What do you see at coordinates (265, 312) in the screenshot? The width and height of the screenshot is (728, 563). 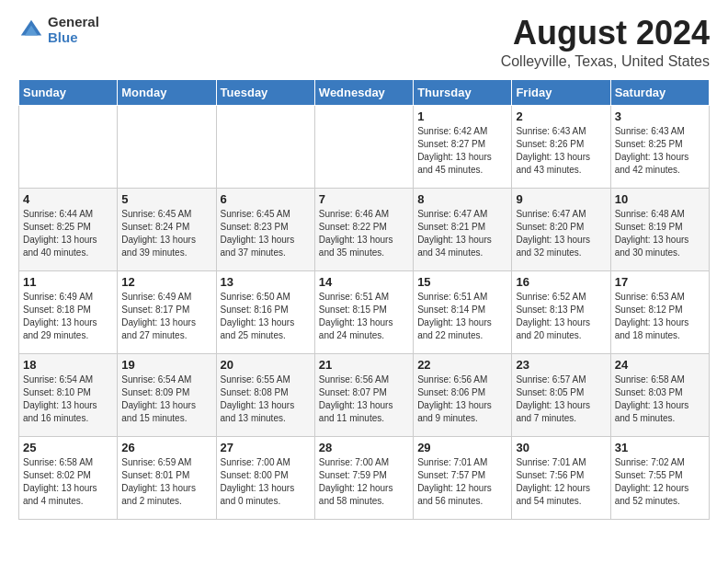 I see `calendar-cell: 13Sunrise: 6:50 AMSunset: 8:16 PMDayligh…` at bounding box center [265, 312].